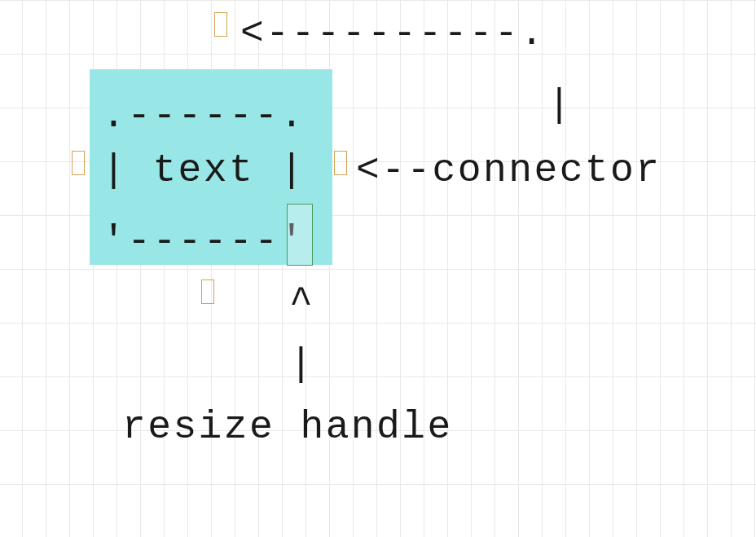  Describe the element at coordinates (288, 427) in the screenshot. I see `resize-handle-label: resize handle` at that location.